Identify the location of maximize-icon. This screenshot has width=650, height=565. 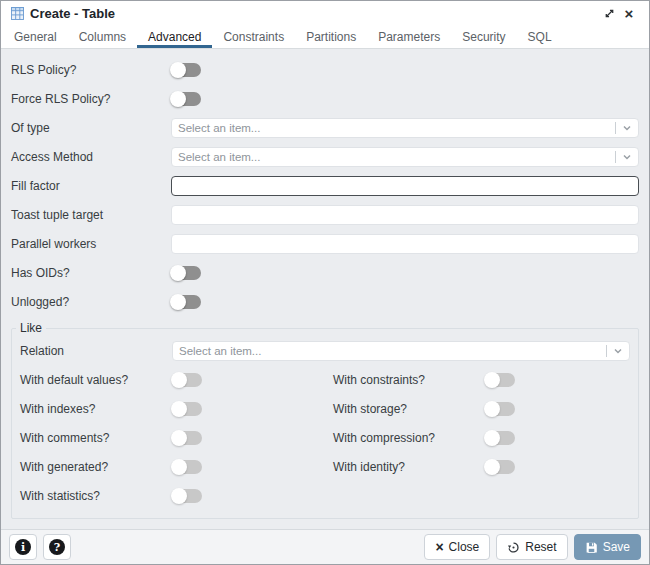
(609, 14).